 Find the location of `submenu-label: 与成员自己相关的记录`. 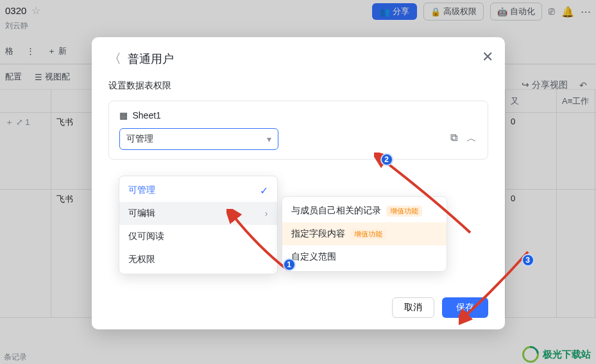

submenu-label: 与成员自己相关的记录 is located at coordinates (336, 211).